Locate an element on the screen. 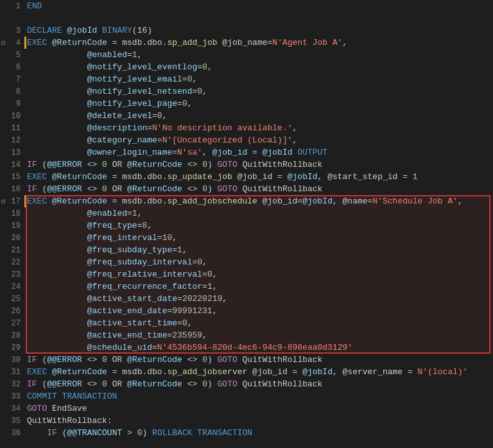 This screenshot has width=493, height=448. token-local: N'(local)' is located at coordinates (443, 372).